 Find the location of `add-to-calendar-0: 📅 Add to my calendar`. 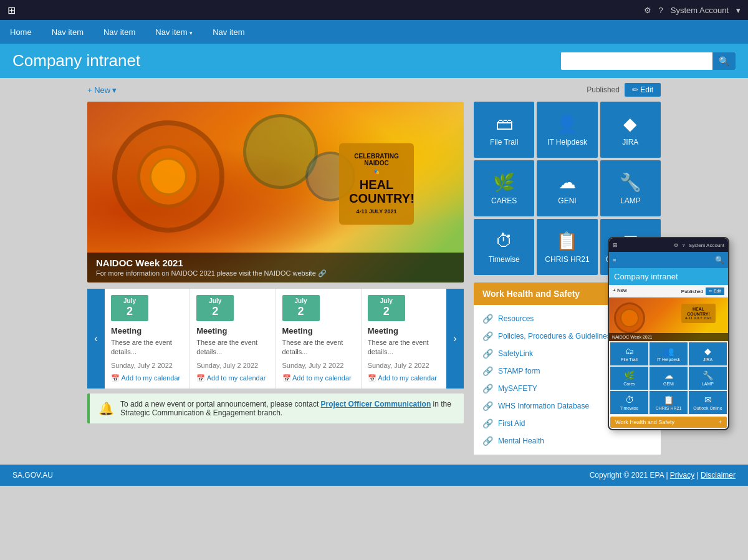

add-to-calendar-0: 📅 Add to my calendar is located at coordinates (147, 378).